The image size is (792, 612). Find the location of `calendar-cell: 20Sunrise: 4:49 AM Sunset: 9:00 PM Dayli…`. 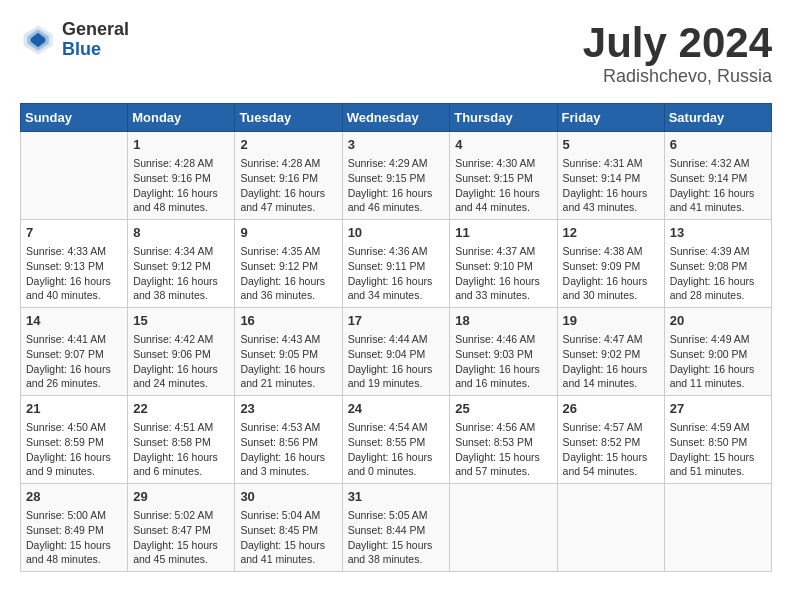

calendar-cell: 20Sunrise: 4:49 AM Sunset: 9:00 PM Dayli… is located at coordinates (718, 352).